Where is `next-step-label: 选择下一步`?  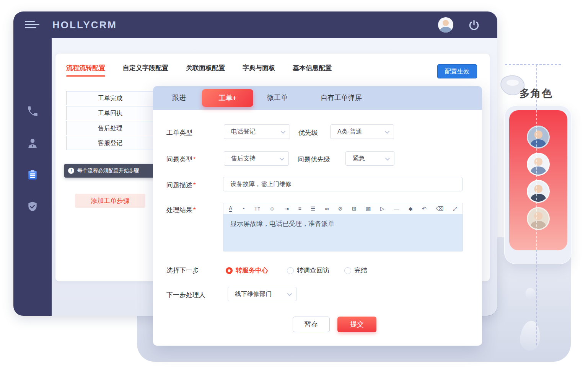
next-step-label: 选择下一步 is located at coordinates (183, 270).